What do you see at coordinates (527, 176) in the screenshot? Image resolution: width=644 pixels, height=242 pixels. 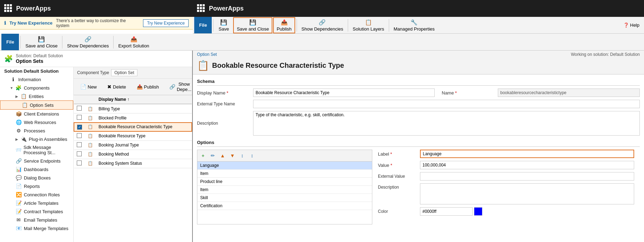 I see `ext-value-detail-input` at bounding box center [527, 176].